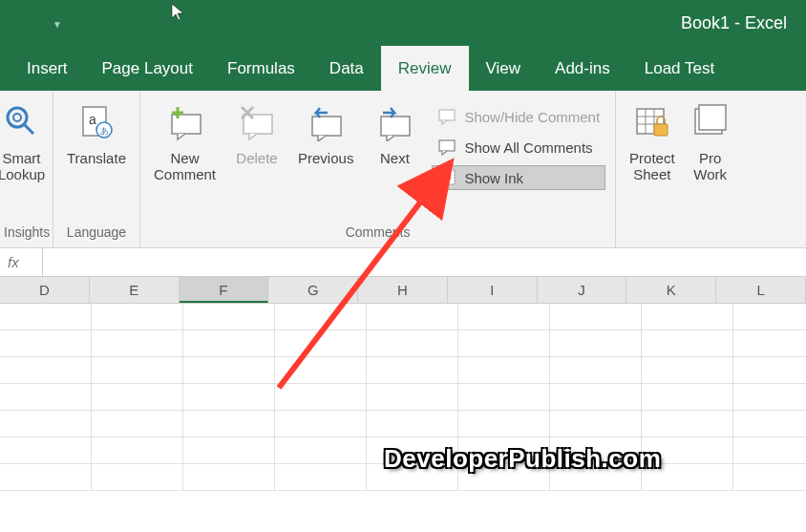 Image resolution: width=806 pixels, height=532 pixels. I want to click on col-header-i: I, so click(493, 290).